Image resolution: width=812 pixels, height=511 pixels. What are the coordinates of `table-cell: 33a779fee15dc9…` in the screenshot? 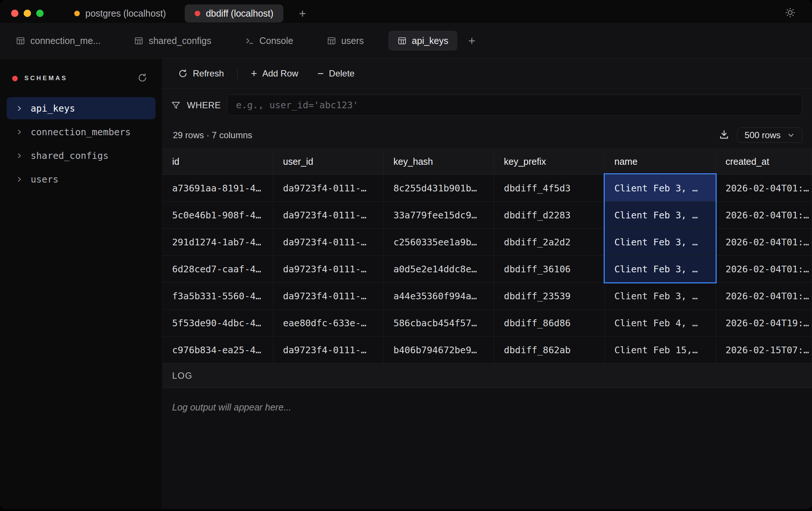 It's located at (439, 215).